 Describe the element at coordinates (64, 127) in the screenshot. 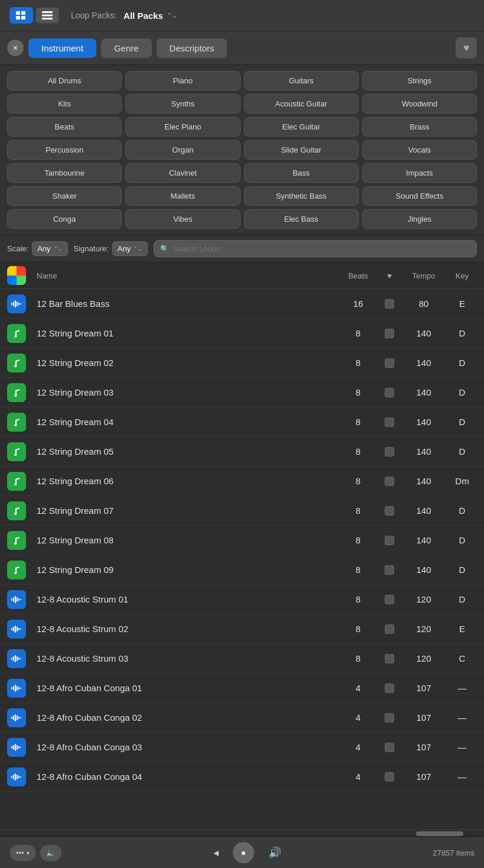

I see `instrument-button-beats: Beats` at that location.